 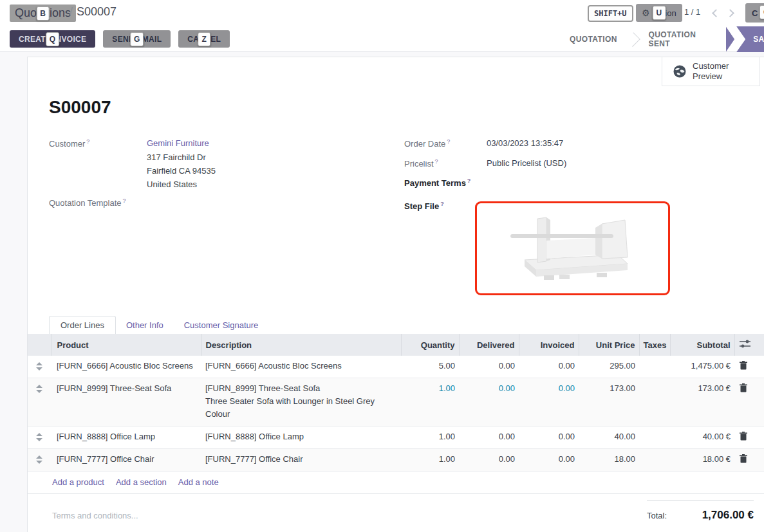 What do you see at coordinates (754, 13) in the screenshot?
I see `cutoff-button-label: C` at bounding box center [754, 13].